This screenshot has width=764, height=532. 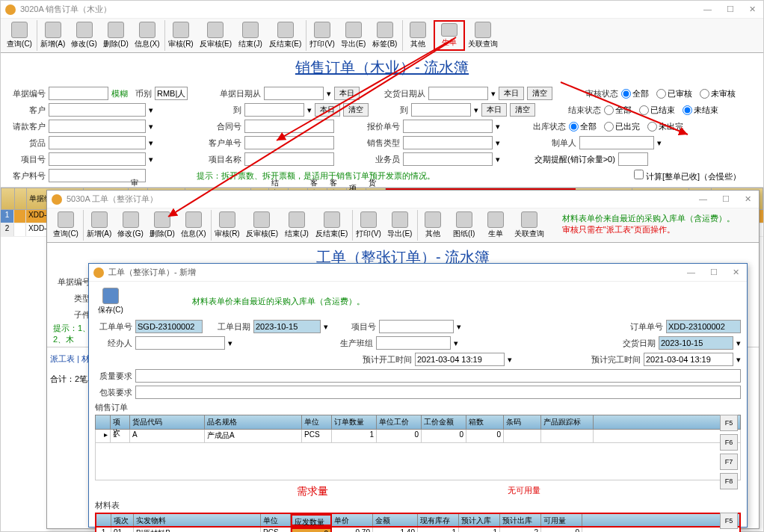 What do you see at coordinates (27, 127) in the screenshot?
I see `lbl-reqcust: 请款客户` at bounding box center [27, 127].